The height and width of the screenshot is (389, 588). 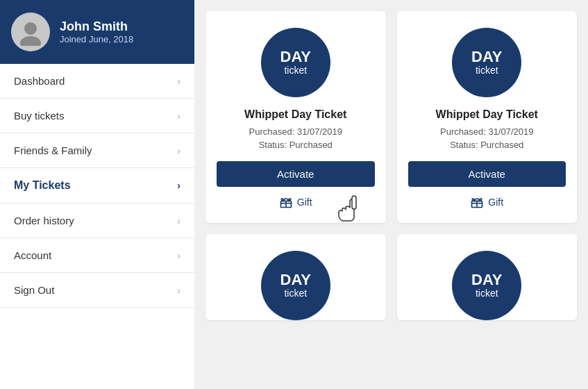 I want to click on user-joined: Joined June, 2018, so click(x=96, y=39).